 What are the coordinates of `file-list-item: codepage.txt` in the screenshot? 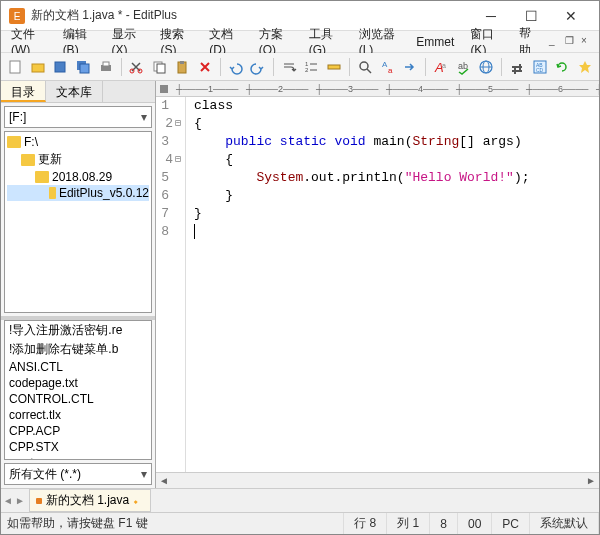 It's located at (78, 383).